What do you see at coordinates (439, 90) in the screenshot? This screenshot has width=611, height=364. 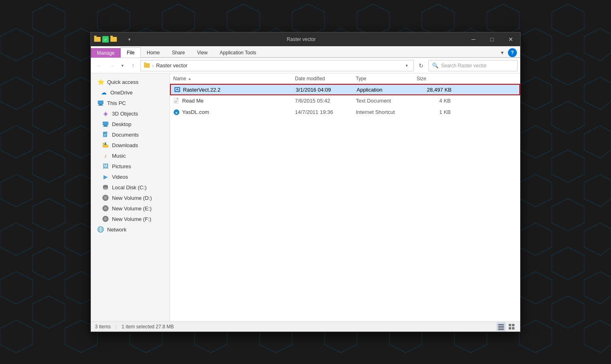 I see `file-size-text: 28,497 KB` at bounding box center [439, 90].